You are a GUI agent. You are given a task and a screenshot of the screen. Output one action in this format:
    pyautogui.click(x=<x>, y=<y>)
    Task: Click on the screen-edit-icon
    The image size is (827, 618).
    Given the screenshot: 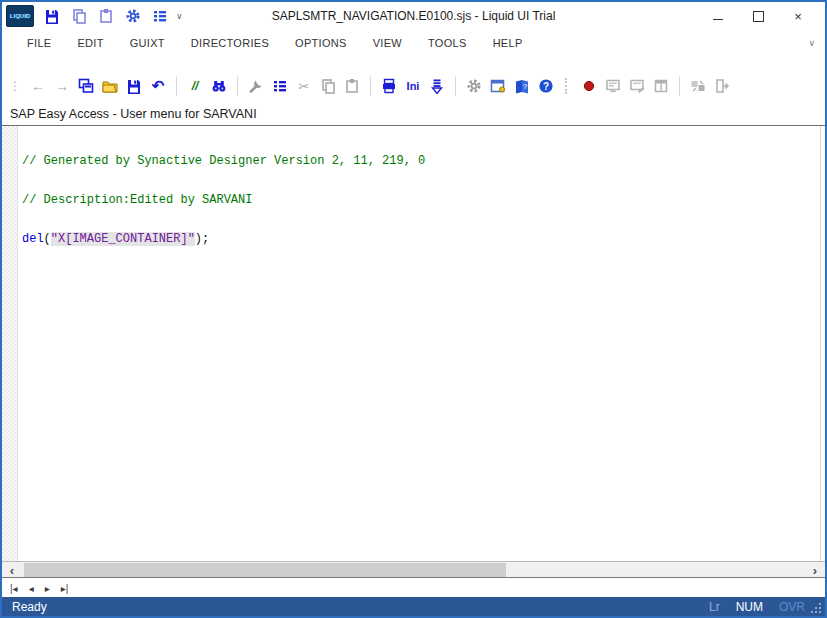 What is the action you would take?
    pyautogui.click(x=637, y=86)
    